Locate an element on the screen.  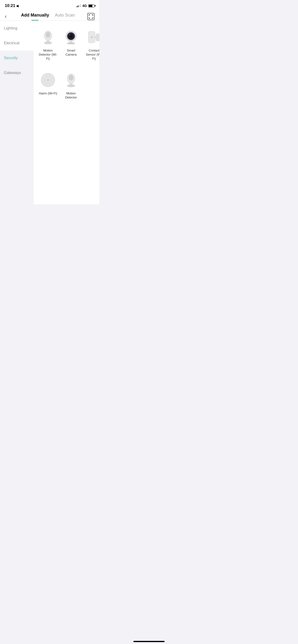
tab-auto-scan: Auto Scan is located at coordinates (65, 16).